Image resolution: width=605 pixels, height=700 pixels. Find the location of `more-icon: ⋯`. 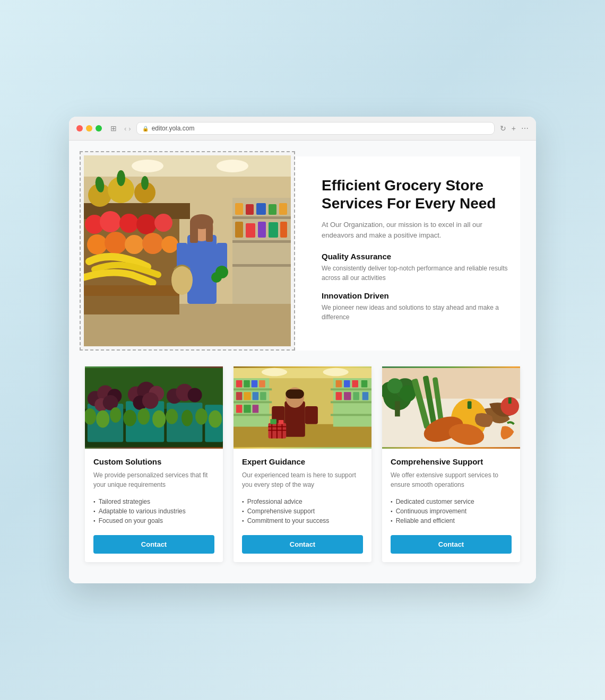

more-icon: ⋯ is located at coordinates (525, 128).